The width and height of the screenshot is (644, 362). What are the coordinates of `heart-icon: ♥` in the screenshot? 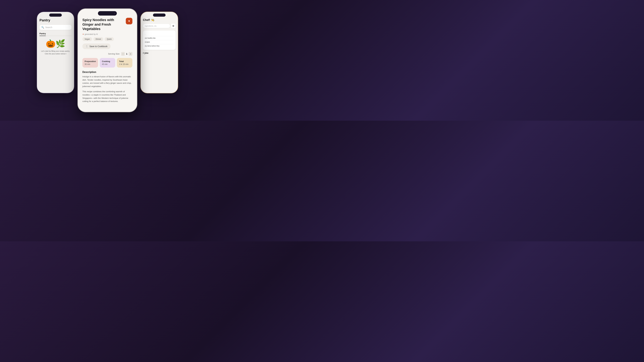 It's located at (129, 21).